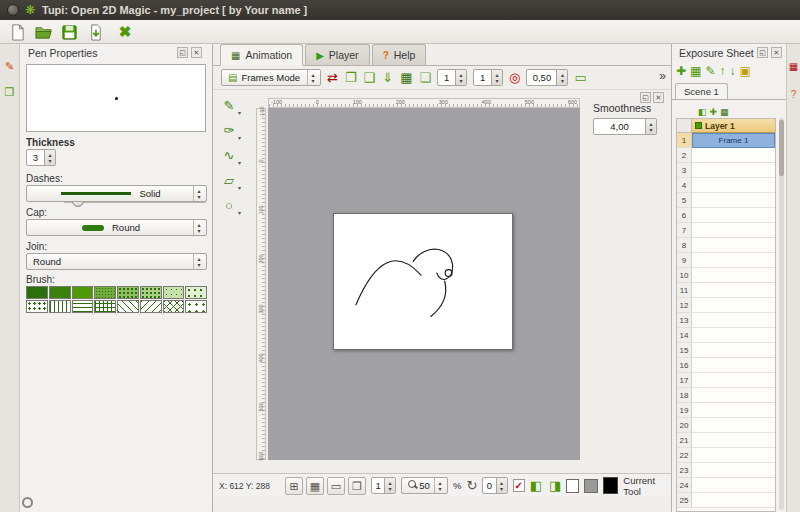  Describe the element at coordinates (315, 486) in the screenshot. I see `show-dense-grid-icon: ▦` at that location.